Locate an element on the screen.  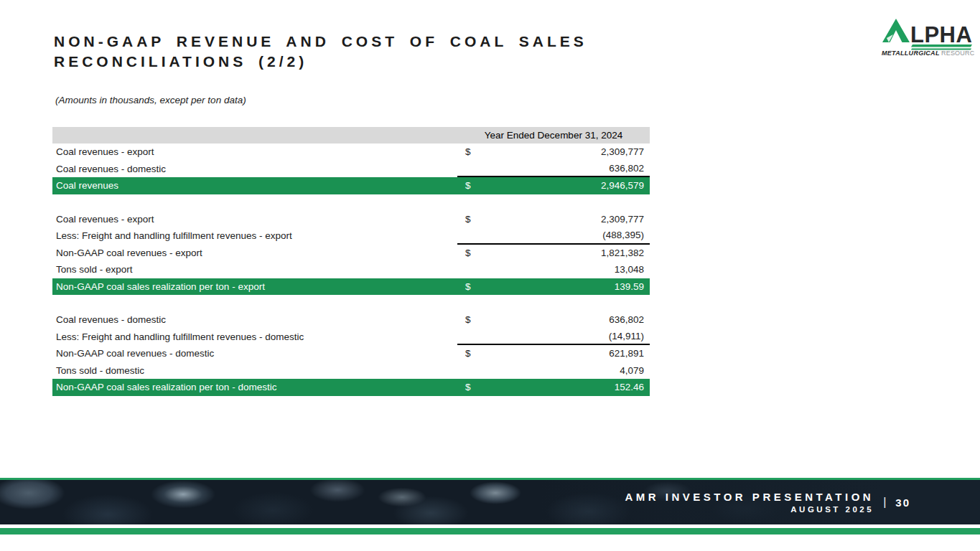
row-value: 139.59 is located at coordinates (629, 287).